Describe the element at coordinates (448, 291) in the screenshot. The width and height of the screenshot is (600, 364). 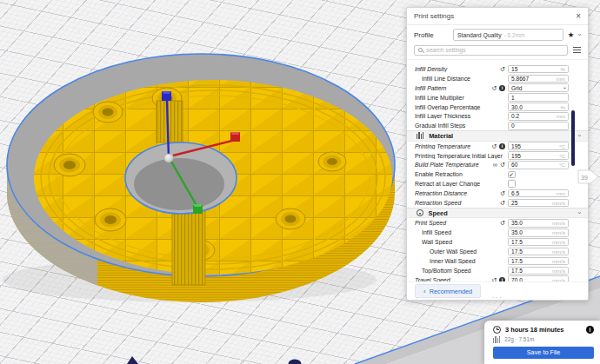
I see `recommended-button: ‹ Recommended` at that location.